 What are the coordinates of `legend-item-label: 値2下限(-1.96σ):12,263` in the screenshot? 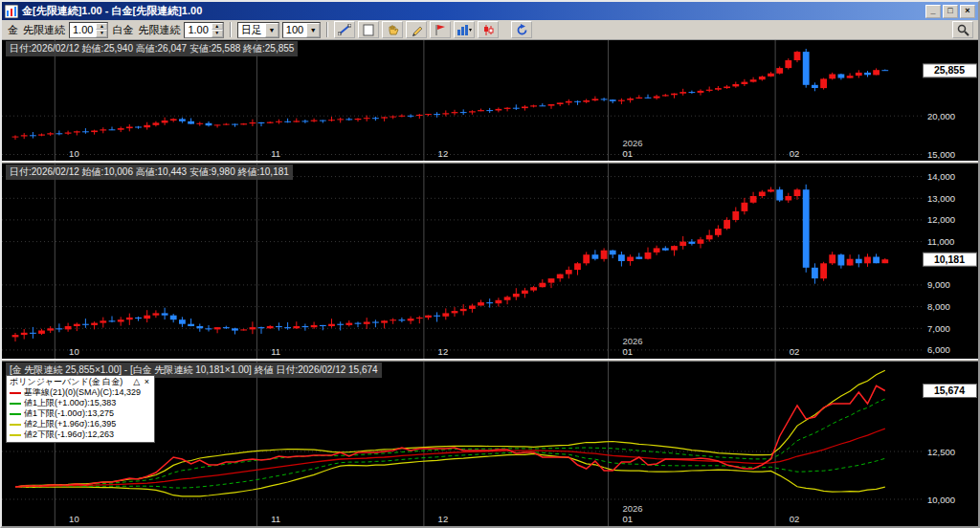 It's located at (69, 434).